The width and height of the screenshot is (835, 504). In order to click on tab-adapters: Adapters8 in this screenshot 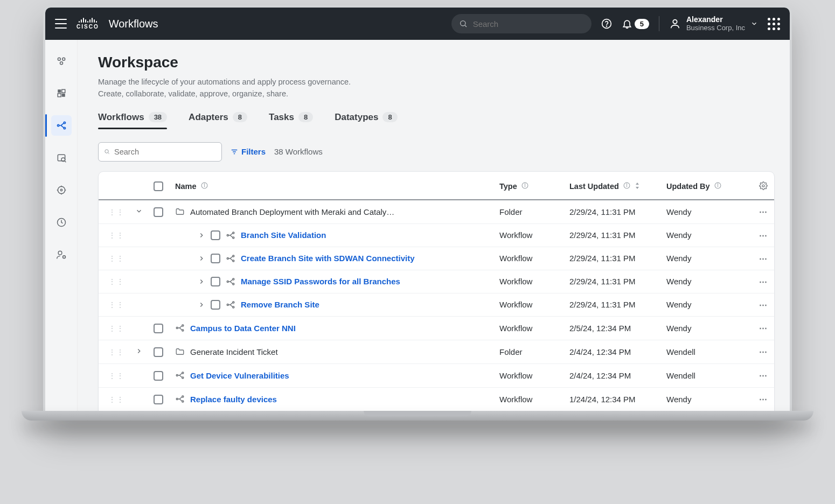, I will do `click(218, 120)`.